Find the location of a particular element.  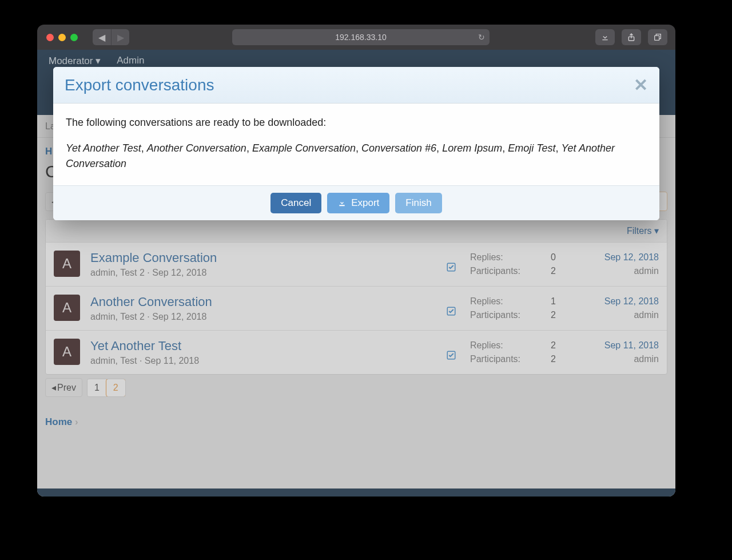

modal-intro: The following conversations are ready to… is located at coordinates (356, 122).